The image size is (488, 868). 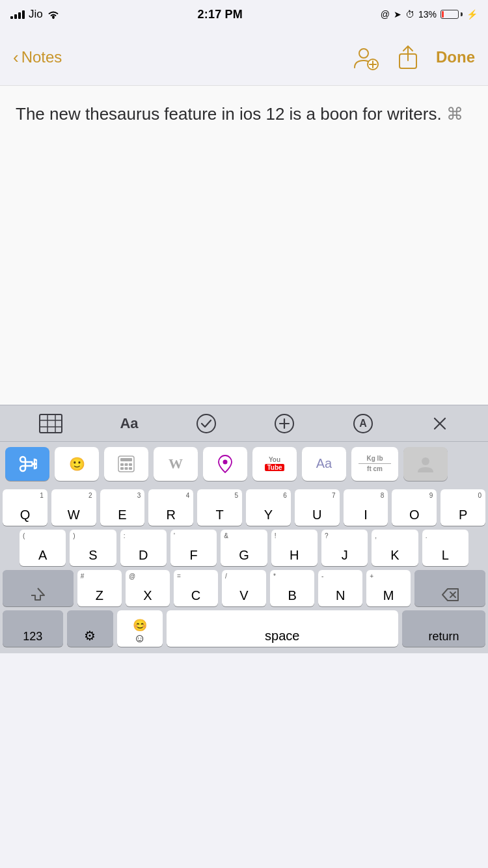 I want to click on checklist-toolbar-button, so click(x=206, y=424).